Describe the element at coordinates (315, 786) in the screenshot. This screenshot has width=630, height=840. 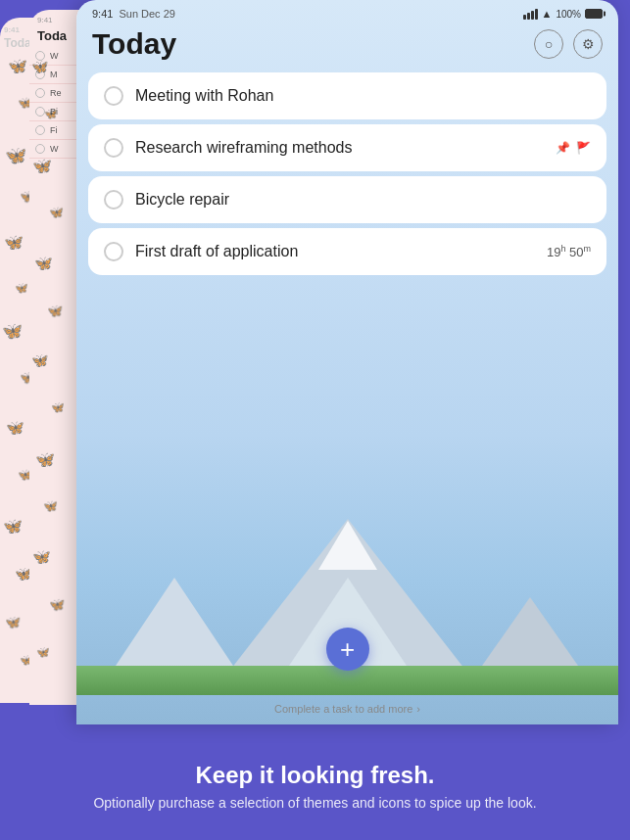
I see `promo-area: Keep it looking fresh. Optionally purcha…` at that location.